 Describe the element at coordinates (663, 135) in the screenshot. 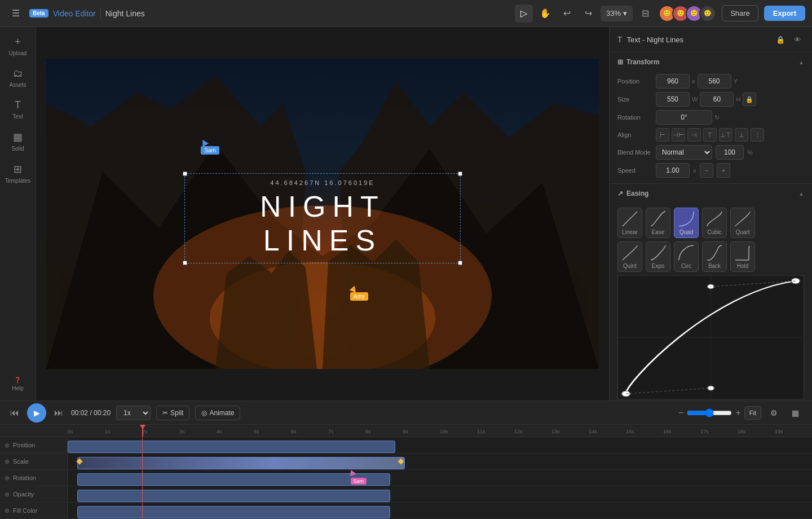

I see `align-left-button: ⊢` at that location.